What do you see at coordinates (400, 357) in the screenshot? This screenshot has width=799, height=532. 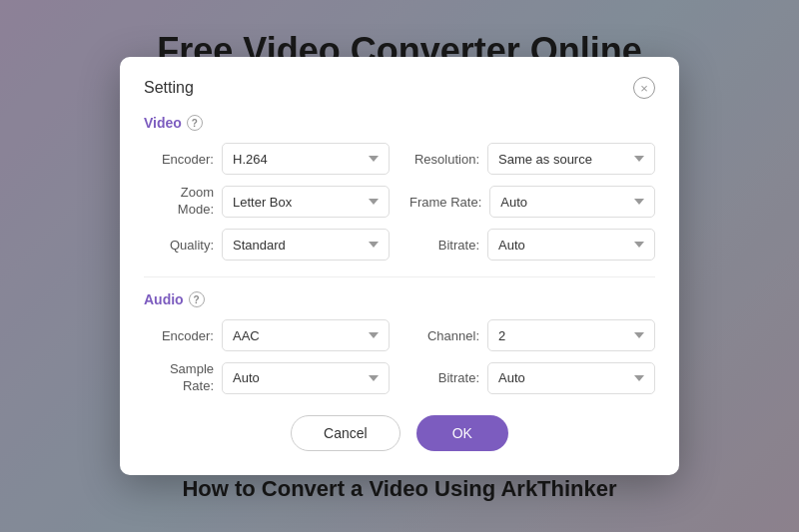 I see `audio-form-grid: Encoder: AAC MP3 AC3 FLAC Channel: 2 1 6` at bounding box center [400, 357].